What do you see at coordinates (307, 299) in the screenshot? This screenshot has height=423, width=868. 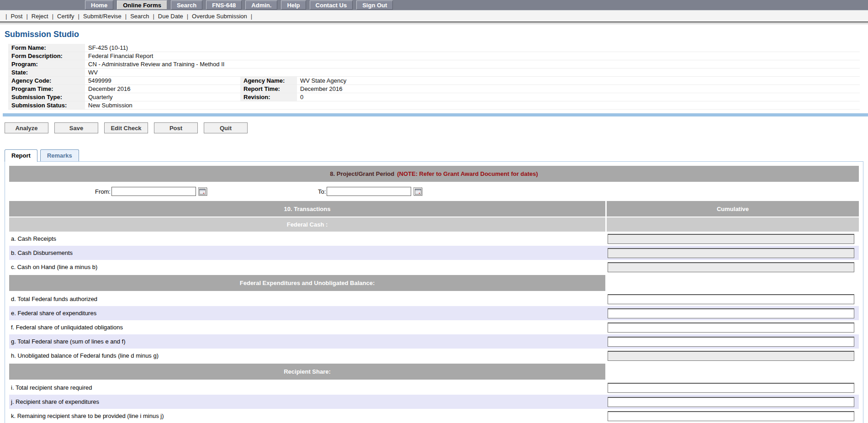 I see `transaction-row-label: d. Total Federal funds authorized` at bounding box center [307, 299].